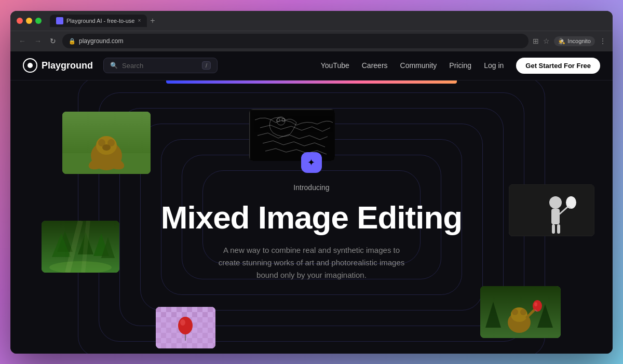  Describe the element at coordinates (603, 41) in the screenshot. I see `menu-icon: ⋮` at that location.